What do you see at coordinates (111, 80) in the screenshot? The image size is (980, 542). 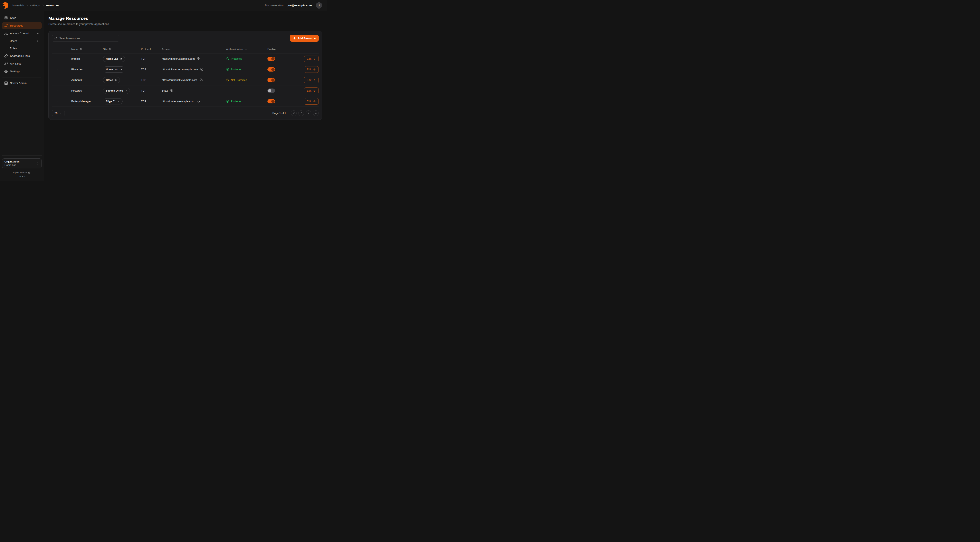 I see `site-link: Office` at bounding box center [111, 80].